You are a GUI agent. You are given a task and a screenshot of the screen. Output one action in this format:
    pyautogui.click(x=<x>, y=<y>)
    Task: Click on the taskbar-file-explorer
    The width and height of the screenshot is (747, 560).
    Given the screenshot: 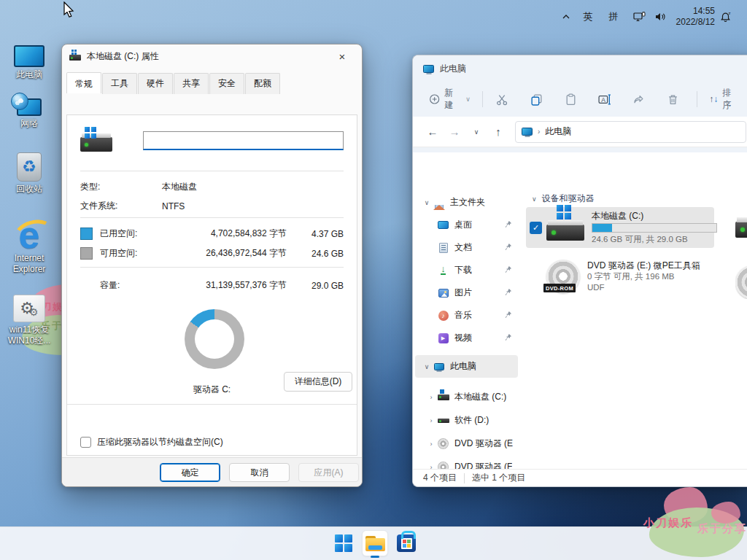 What is the action you would take?
    pyautogui.click(x=375, y=543)
    